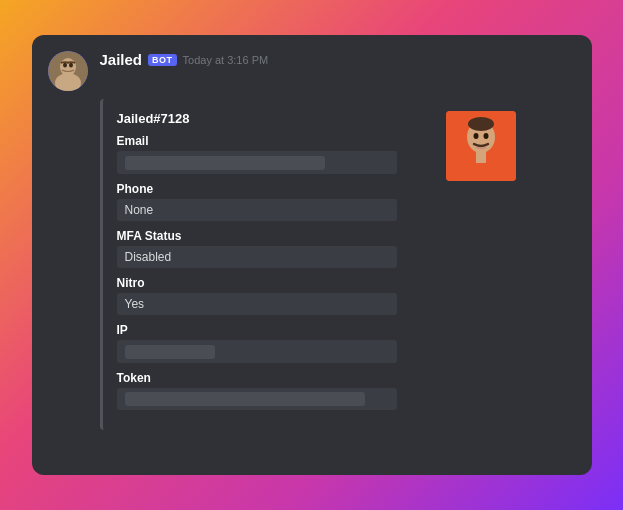  Describe the element at coordinates (184, 60) in the screenshot. I see `message-content: Jailed BOT Today at 3:16 PM` at that location.